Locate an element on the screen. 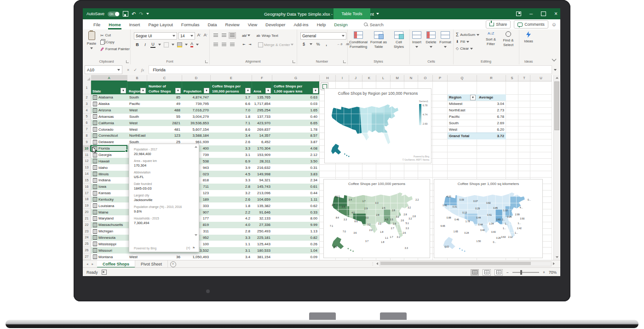  delete-cells-button: Delete is located at coordinates (431, 40).